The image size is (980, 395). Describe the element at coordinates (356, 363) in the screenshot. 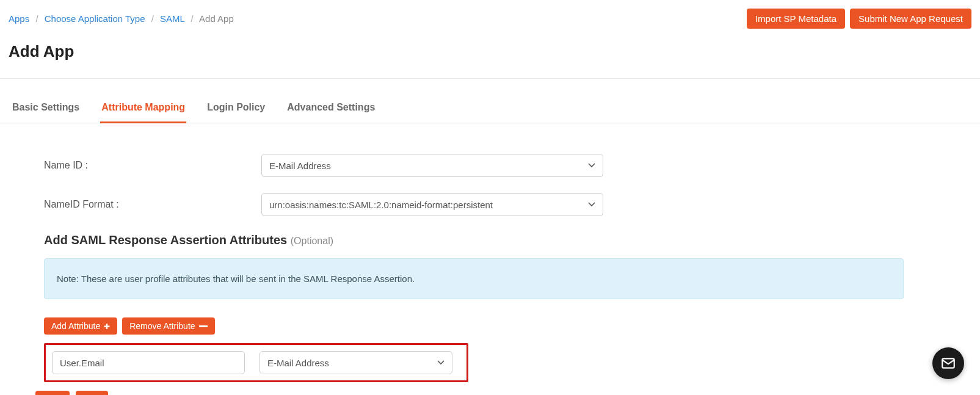

I see `attribute-mapping-select: E-Mail Address` at that location.